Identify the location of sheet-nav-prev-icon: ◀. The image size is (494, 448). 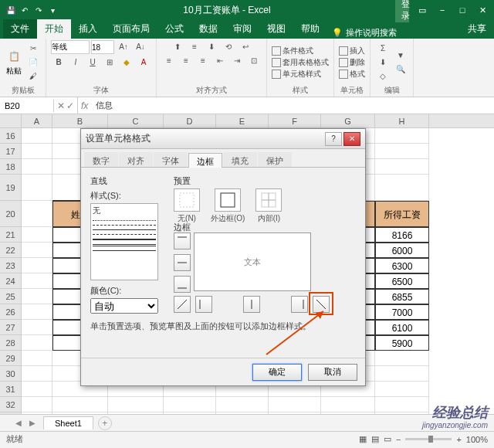
(19, 423).